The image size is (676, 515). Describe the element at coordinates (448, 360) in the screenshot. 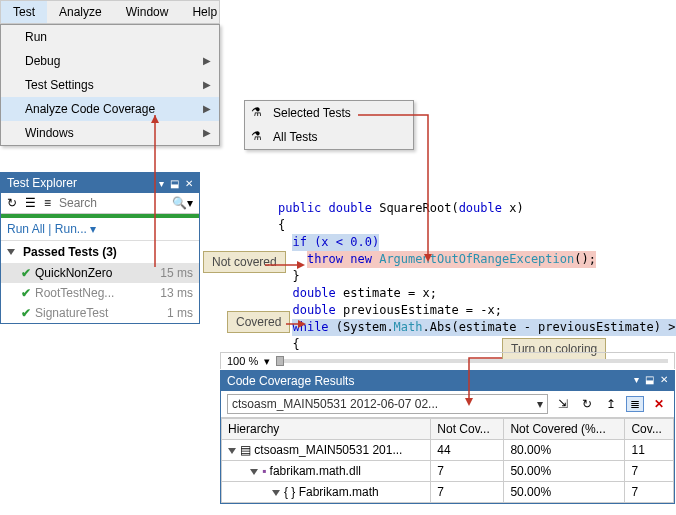

I see `zoom-bar: 100 %▾` at that location.